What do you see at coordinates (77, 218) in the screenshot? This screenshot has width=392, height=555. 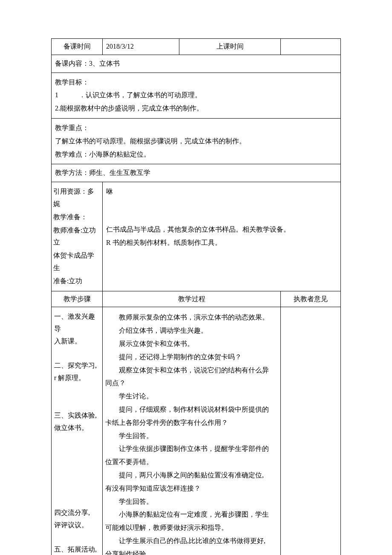 I see `prep-l2: 教学准备：` at bounding box center [77, 218].